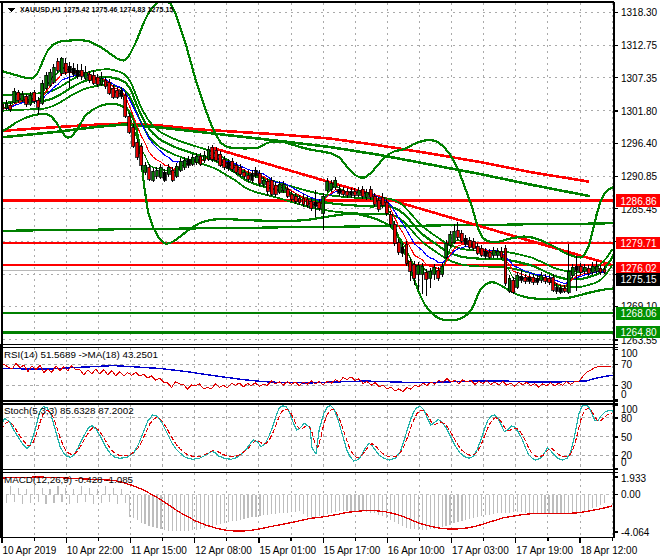  What do you see at coordinates (640, 176) in the screenshot?
I see `svg-text: 1290.85` at bounding box center [640, 176].